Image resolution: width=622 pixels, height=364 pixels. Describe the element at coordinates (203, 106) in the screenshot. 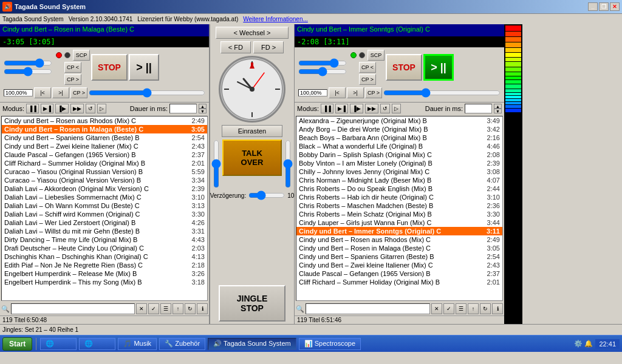

I see `left-dauer-up: ▲` at that location.